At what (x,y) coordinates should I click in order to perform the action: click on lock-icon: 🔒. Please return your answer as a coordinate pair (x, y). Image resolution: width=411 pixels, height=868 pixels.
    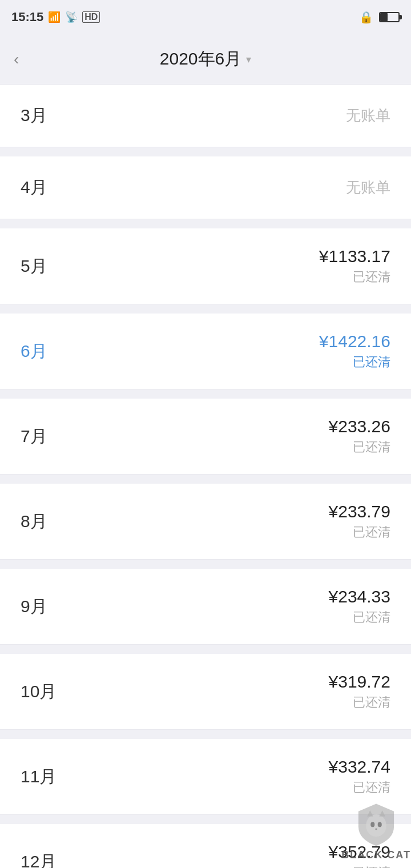
    Looking at the image, I should click on (366, 17).